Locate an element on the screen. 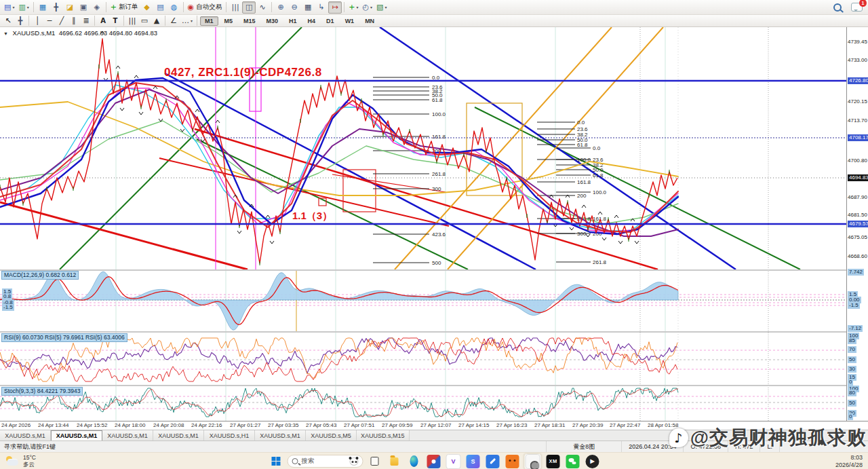  taskbar-clock: 8:03 2026/4/28 is located at coordinates (849, 461).